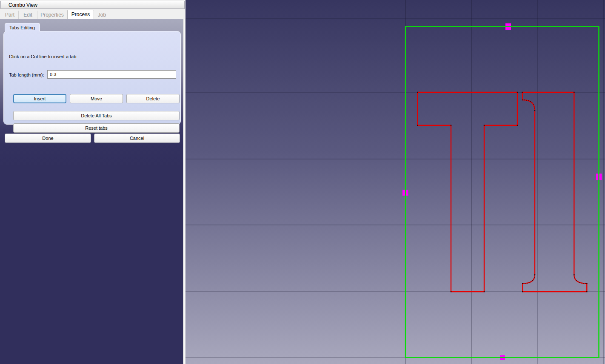 This screenshot has width=605, height=364. What do you see at coordinates (52, 14) in the screenshot?
I see `tab-properties: Properties` at bounding box center [52, 14].